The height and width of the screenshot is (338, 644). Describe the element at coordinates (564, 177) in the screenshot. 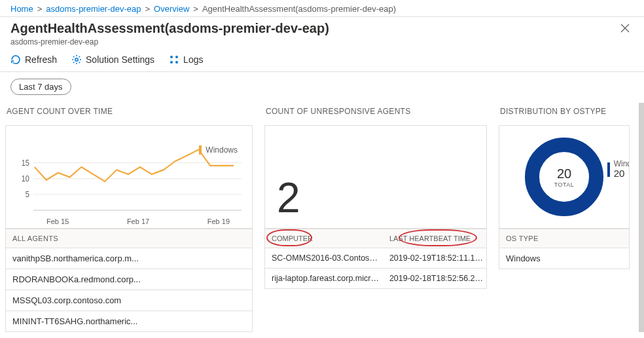

I see `donut-center: 20 TOTAL` at that location.